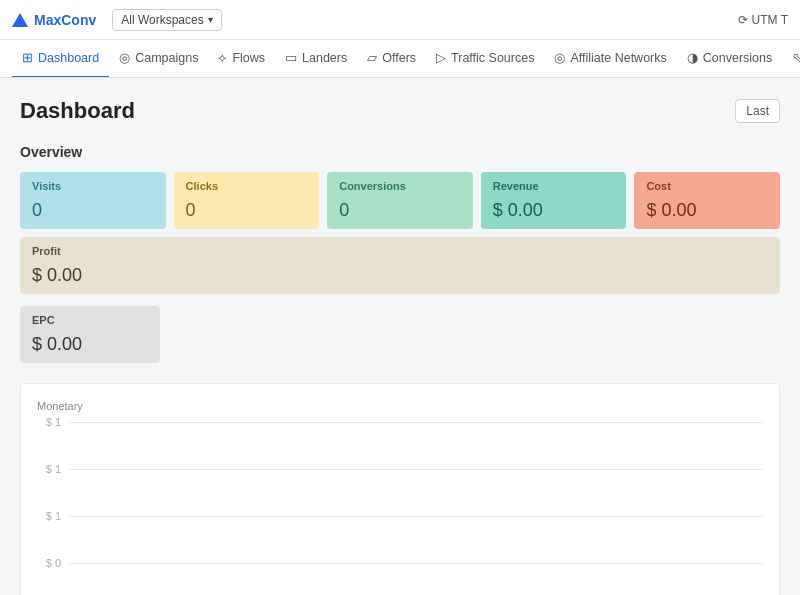 The width and height of the screenshot is (800, 595). What do you see at coordinates (730, 59) in the screenshot?
I see `nav-item-conversions: ◑ Conversions` at bounding box center [730, 59].